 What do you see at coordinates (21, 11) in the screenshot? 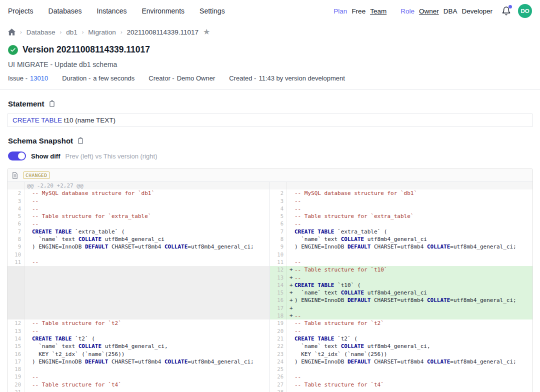
I see `nav-item-projects: Projects` at bounding box center [21, 11].